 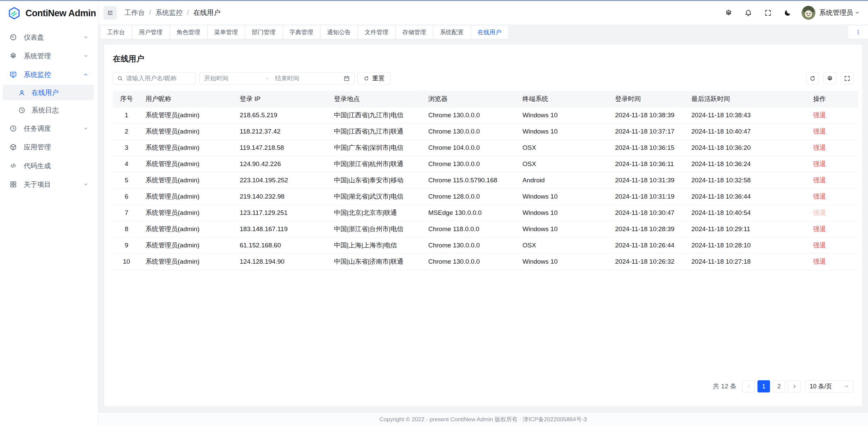 I want to click on sidebar: ContiNew Admin 仪表盘系统管理系统监控在线用户系统日志任务调度应用…, so click(x=49, y=214).